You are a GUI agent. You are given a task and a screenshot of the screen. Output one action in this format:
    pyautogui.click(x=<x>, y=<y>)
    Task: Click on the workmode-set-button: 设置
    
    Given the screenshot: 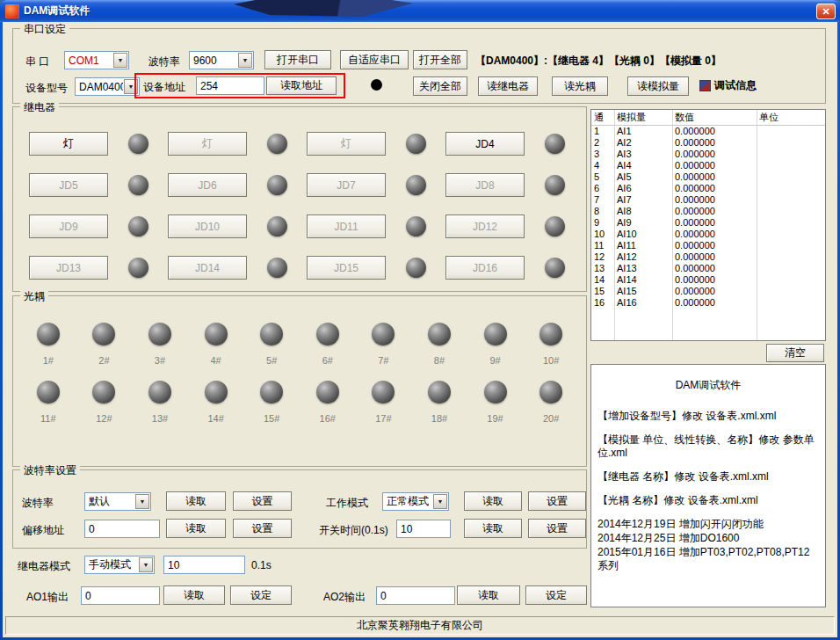 What is the action you would take?
    pyautogui.click(x=557, y=501)
    